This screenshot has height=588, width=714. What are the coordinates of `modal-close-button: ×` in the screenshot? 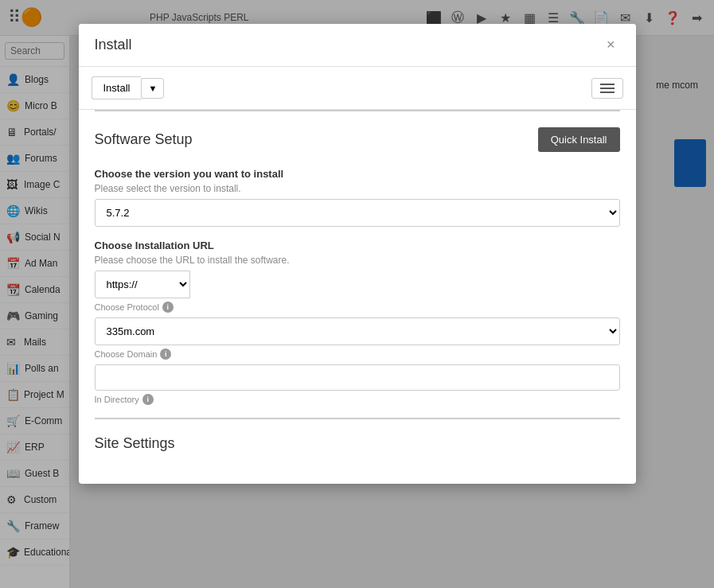 It's located at (611, 45).